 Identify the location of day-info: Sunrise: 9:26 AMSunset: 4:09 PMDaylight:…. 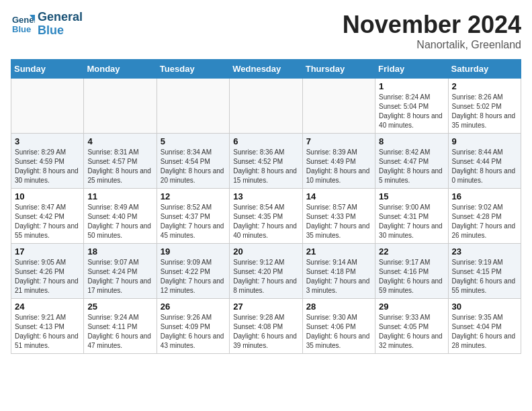
(193, 332).